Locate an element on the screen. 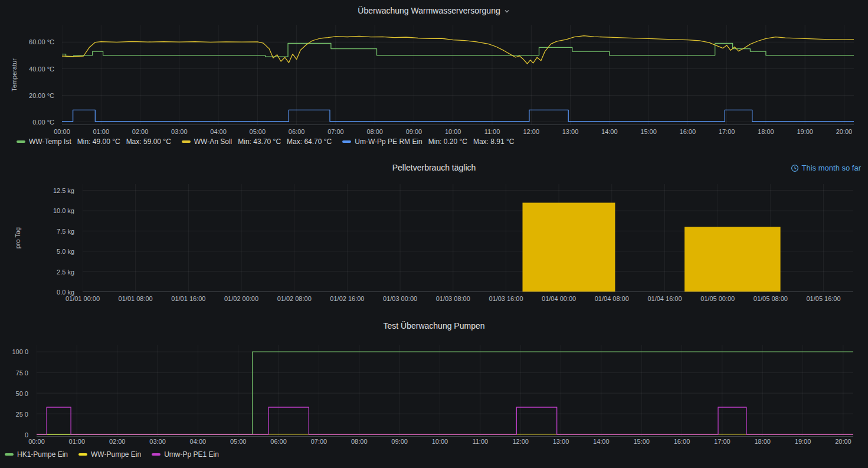 The width and height of the screenshot is (868, 468). y-tick-label: 75 0 is located at coordinates (22, 373).